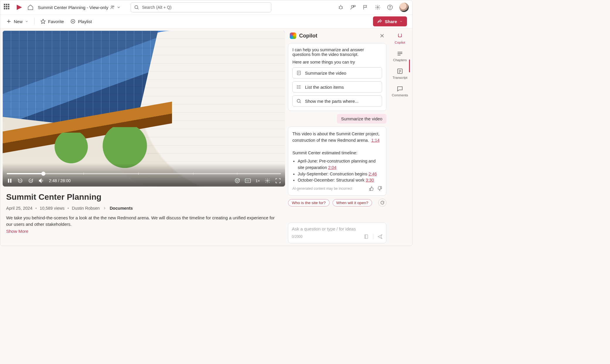 Image resolution: width=610 pixels, height=364 pixels. Describe the element at coordinates (43, 174) in the screenshot. I see `seek-thumb` at that location.